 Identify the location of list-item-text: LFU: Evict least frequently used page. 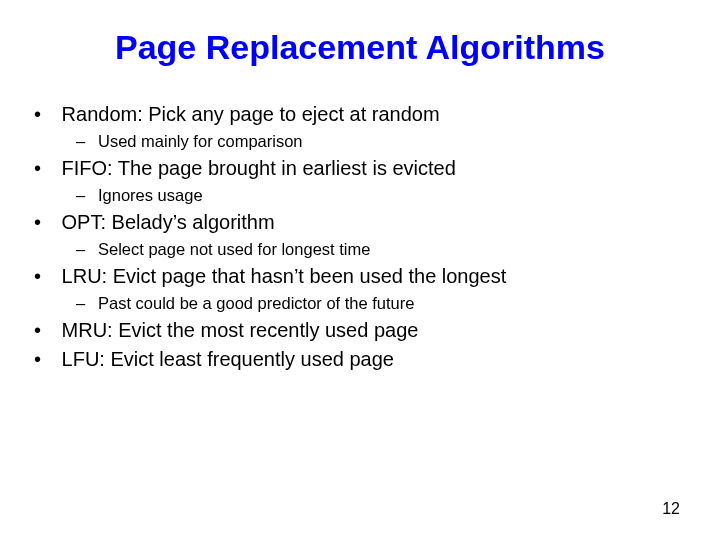
(228, 359).